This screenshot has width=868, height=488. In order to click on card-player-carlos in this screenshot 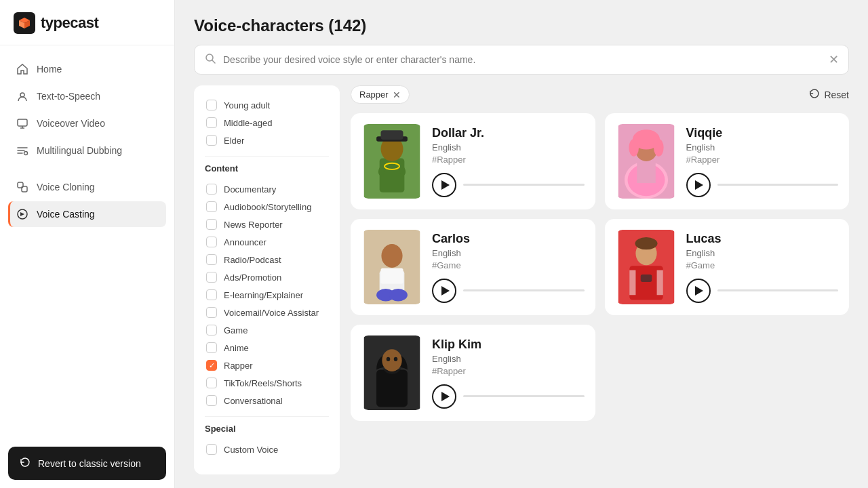, I will do `click(509, 291)`.